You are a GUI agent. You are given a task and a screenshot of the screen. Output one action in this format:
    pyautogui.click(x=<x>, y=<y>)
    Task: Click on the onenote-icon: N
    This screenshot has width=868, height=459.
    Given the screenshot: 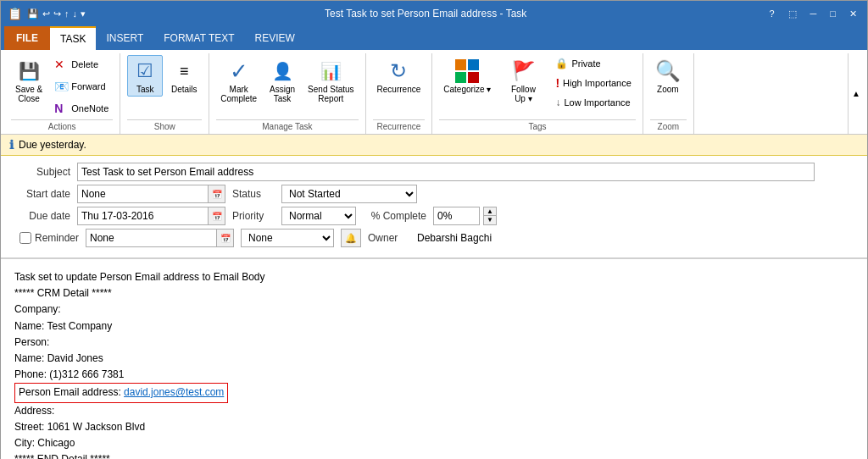 What is the action you would take?
    pyautogui.click(x=61, y=108)
    